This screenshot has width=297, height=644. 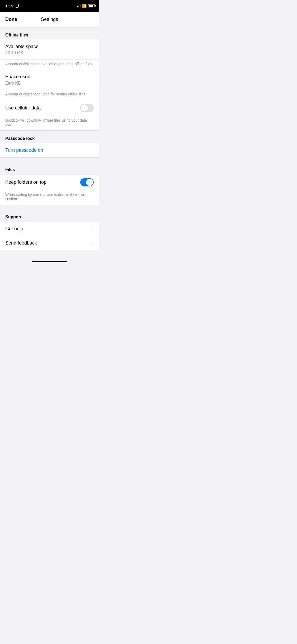 What do you see at coordinates (50, 263) in the screenshot?
I see `home-indicator` at bounding box center [50, 263].